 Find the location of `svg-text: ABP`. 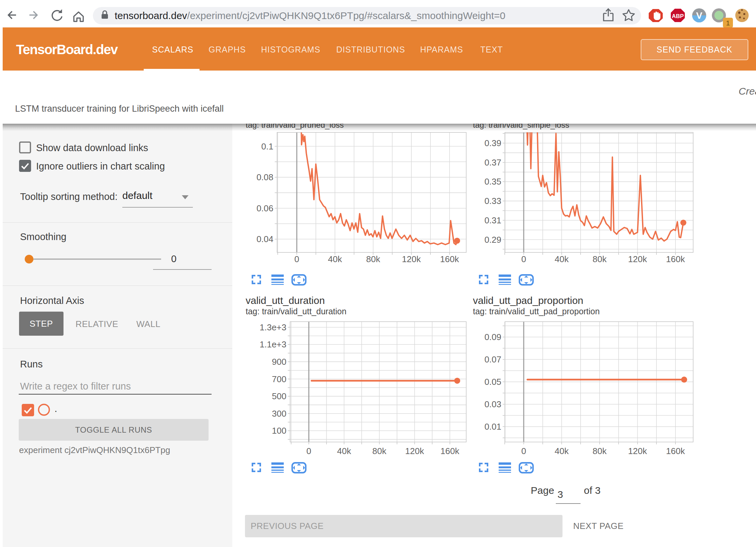

svg-text: ABP is located at coordinates (678, 16).